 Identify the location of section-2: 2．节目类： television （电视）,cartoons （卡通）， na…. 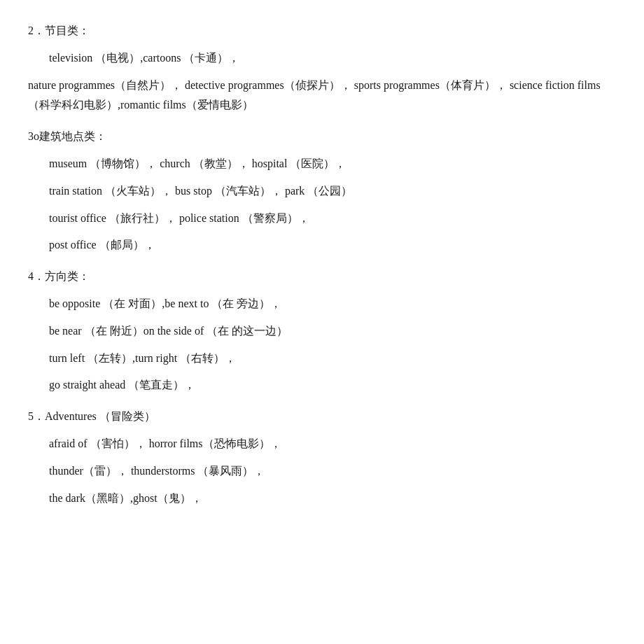
(322, 69).